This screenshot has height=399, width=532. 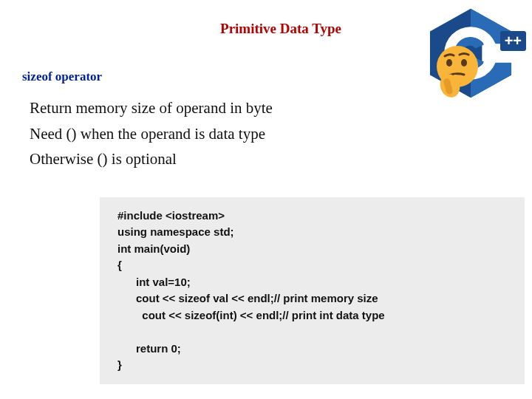 I want to click on body-line: Otherwise () is optional, so click(x=281, y=160).